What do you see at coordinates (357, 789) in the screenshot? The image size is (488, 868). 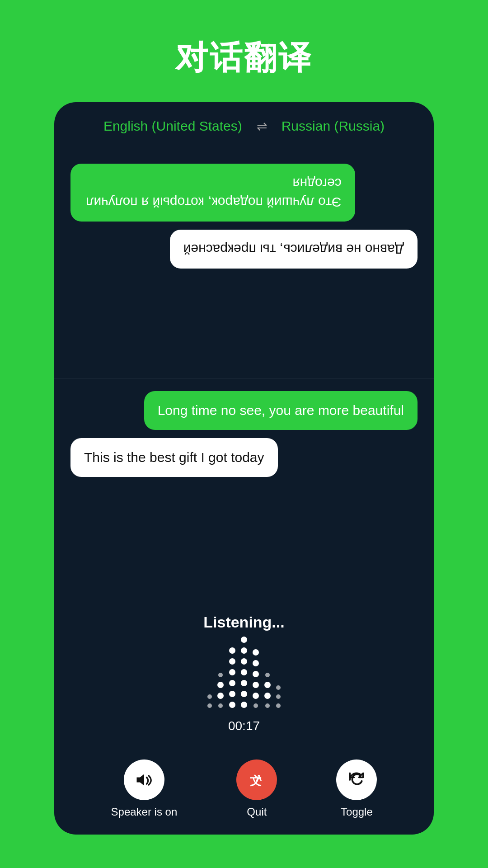 I see `toggle-control: Toggle` at bounding box center [357, 789].